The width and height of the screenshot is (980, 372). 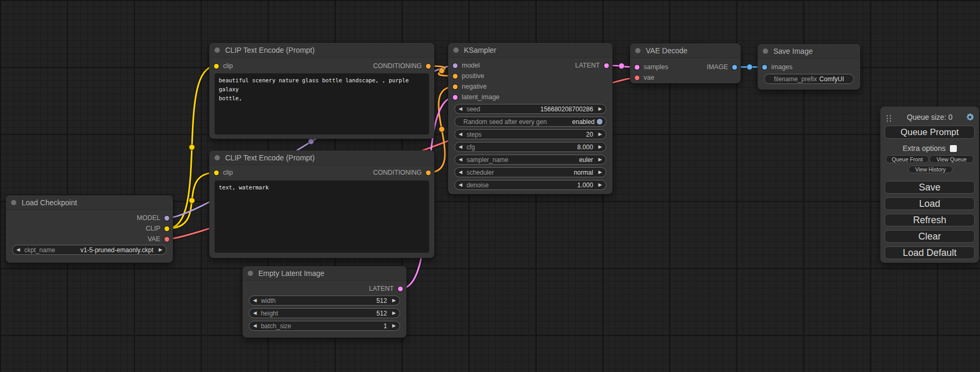 What do you see at coordinates (467, 87) in the screenshot?
I see `input-slot-negative: negative` at bounding box center [467, 87].